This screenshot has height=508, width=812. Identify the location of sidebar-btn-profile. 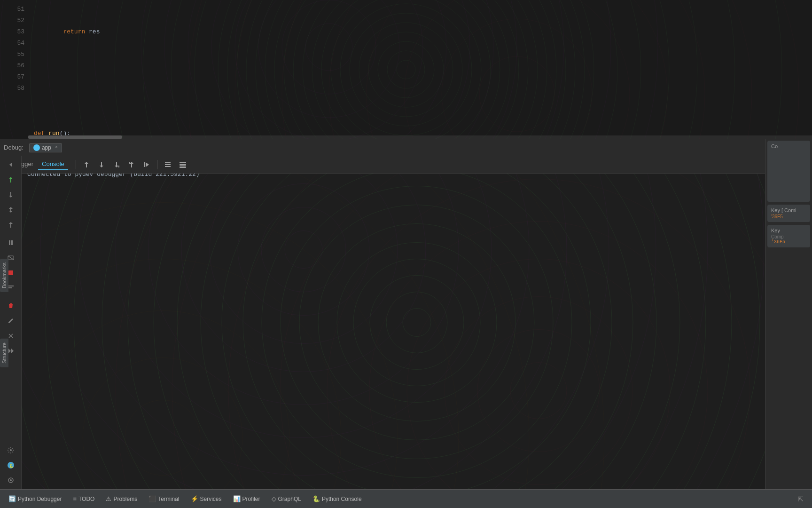
(11, 480).